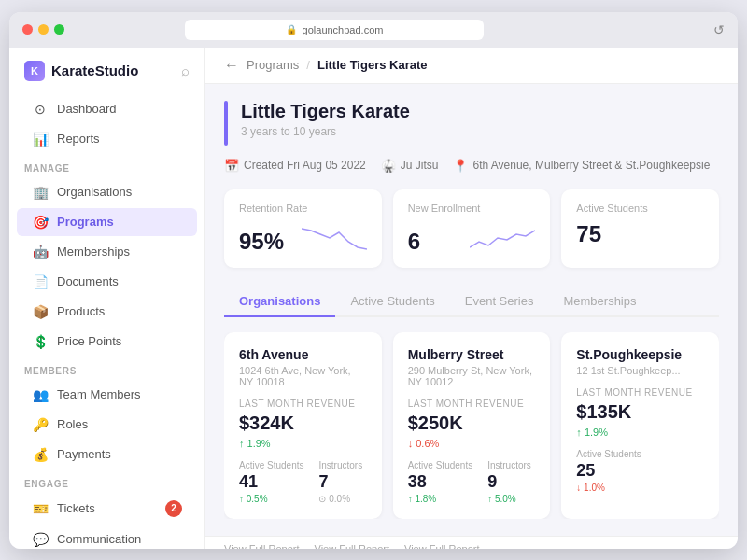 The width and height of the screenshot is (747, 560). I want to click on back-button: ←, so click(232, 65).